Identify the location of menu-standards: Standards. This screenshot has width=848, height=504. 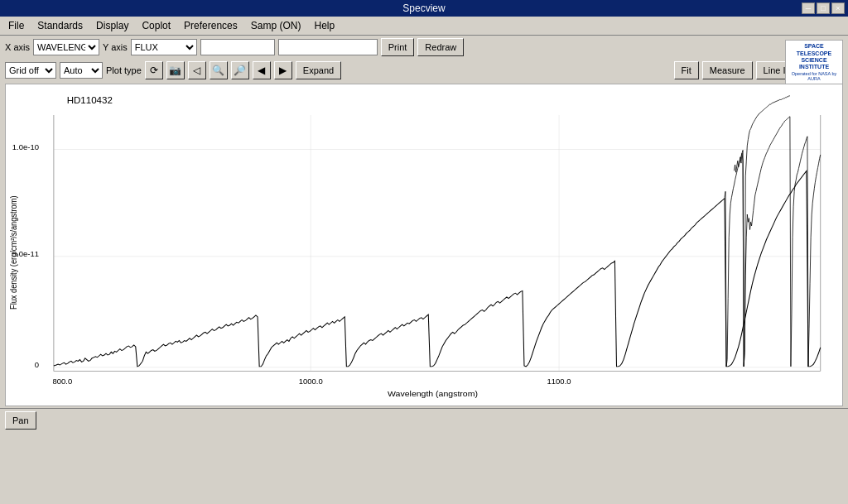
(60, 26).